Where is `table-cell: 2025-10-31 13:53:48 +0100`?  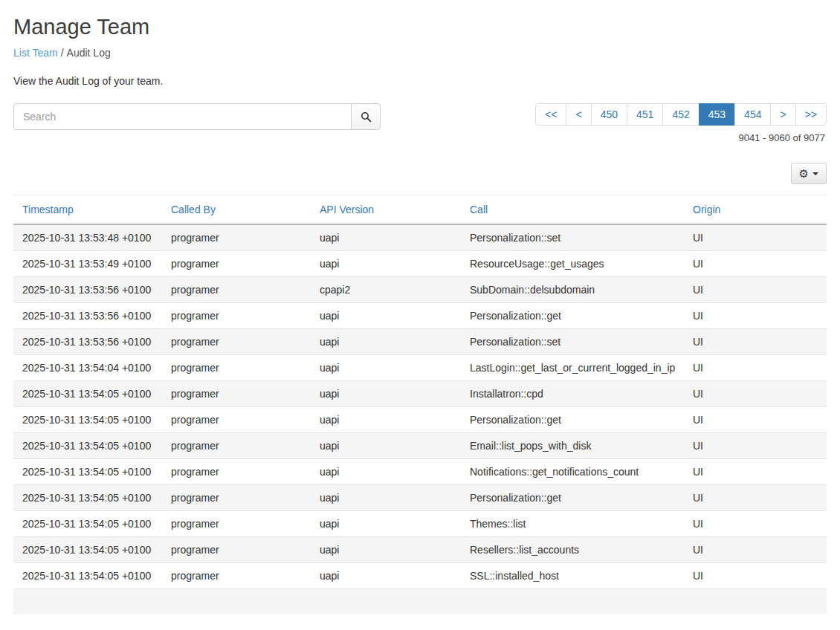 table-cell: 2025-10-31 13:53:48 +0100 is located at coordinates (88, 238).